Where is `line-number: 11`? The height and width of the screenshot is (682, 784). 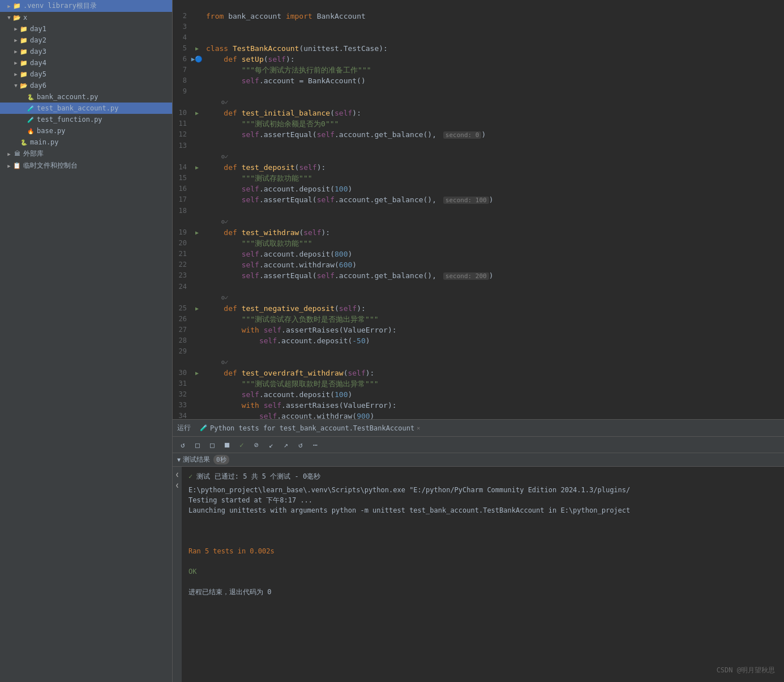 line-number: 11 is located at coordinates (182, 123).